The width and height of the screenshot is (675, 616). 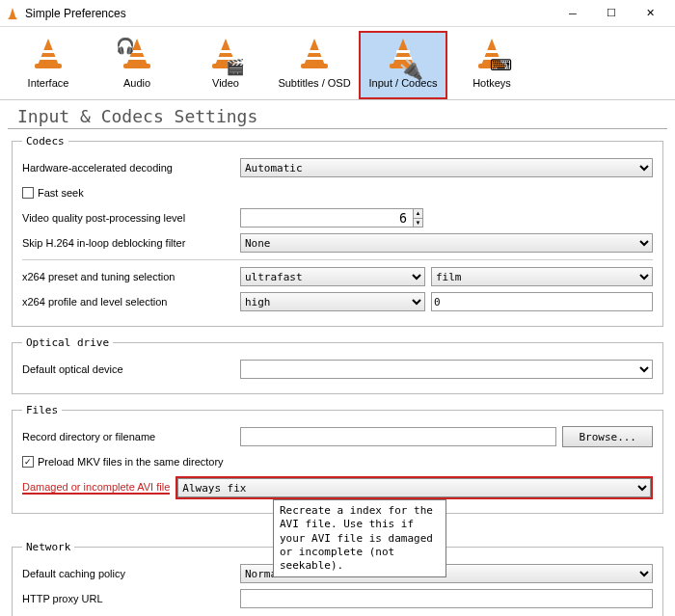 I want to click on hw-decode-label: Hardware-accelerated decoding, so click(x=128, y=168).